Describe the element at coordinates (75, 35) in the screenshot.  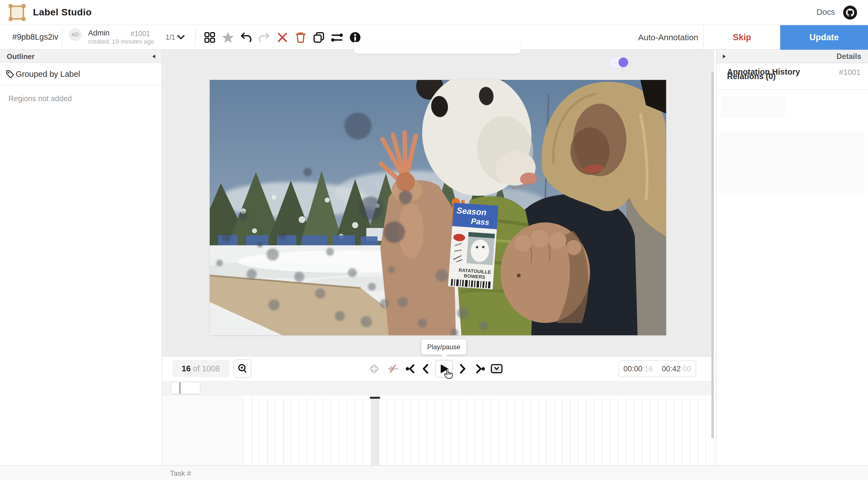
I see `avatar: AD` at that location.